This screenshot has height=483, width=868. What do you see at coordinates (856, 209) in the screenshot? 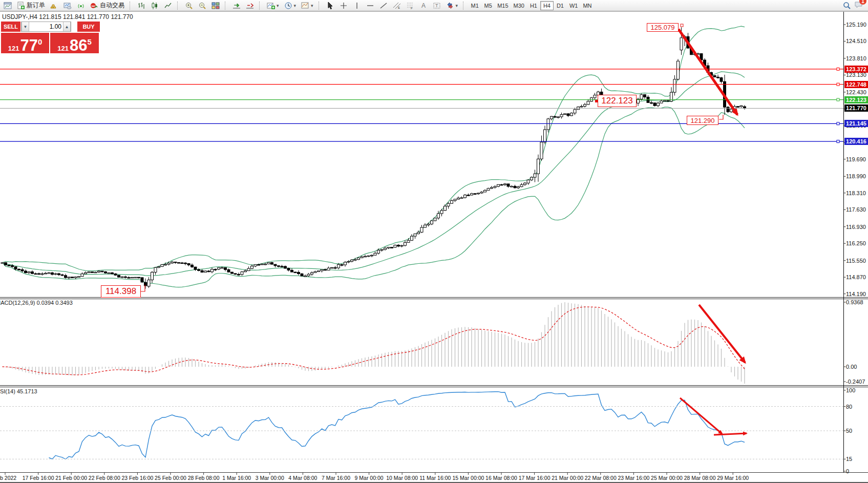
I see `price-tick-label: 117.630` at bounding box center [856, 209].